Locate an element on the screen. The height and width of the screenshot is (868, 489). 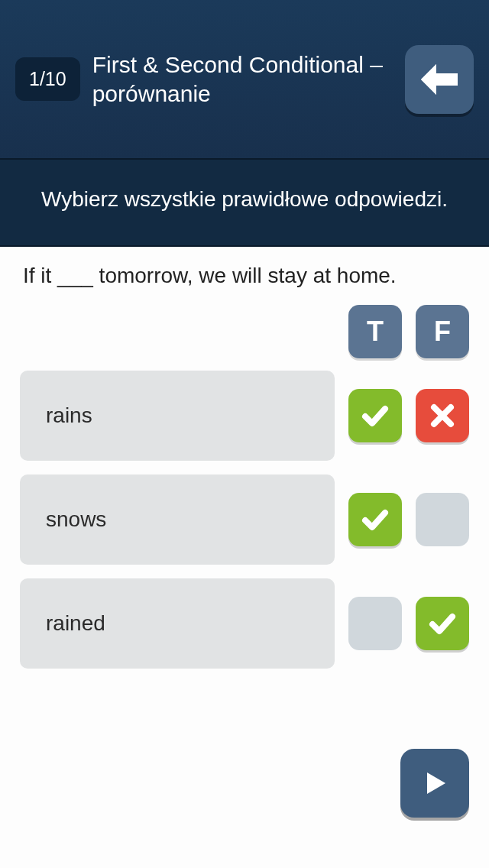
next-button is located at coordinates (435, 783).